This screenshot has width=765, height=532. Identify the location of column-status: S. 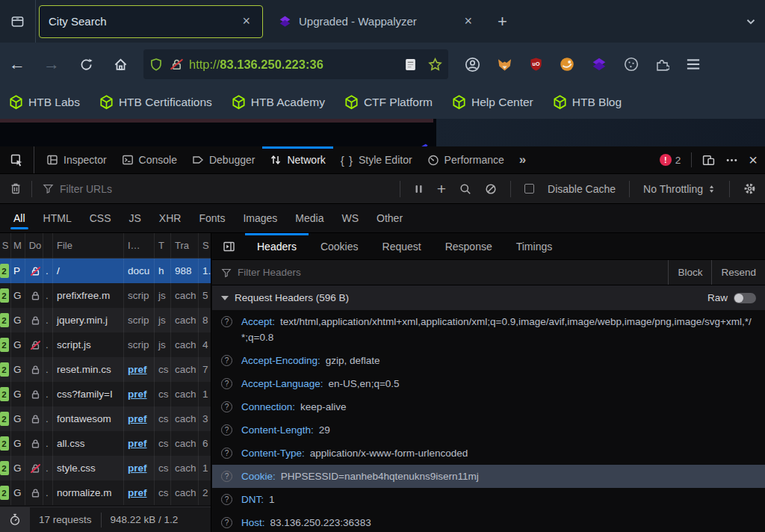
(6, 245).